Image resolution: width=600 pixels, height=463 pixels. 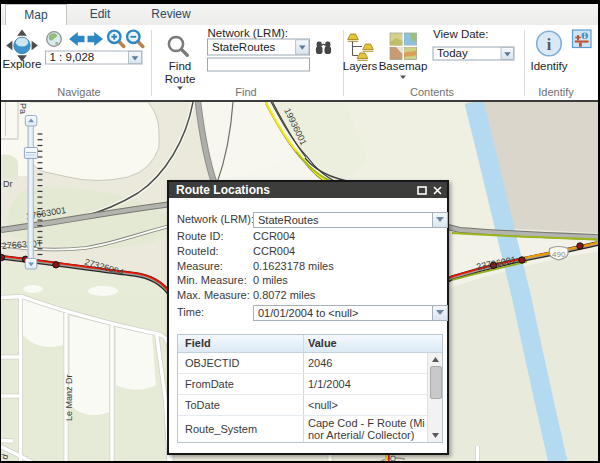 I want to click on svg-text: View Date:, so click(x=460, y=34).